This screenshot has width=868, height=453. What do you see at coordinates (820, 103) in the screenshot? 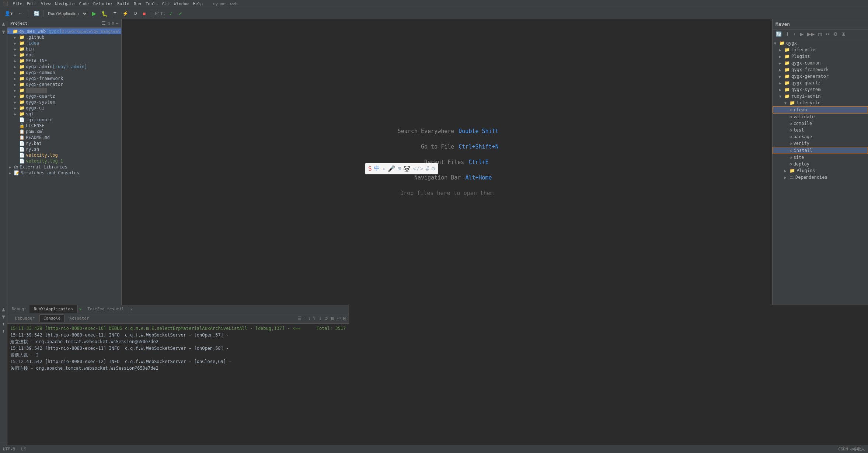
I see `maven-lifecycle-2: ▼ 📁 Lifecycle` at bounding box center [820, 103].